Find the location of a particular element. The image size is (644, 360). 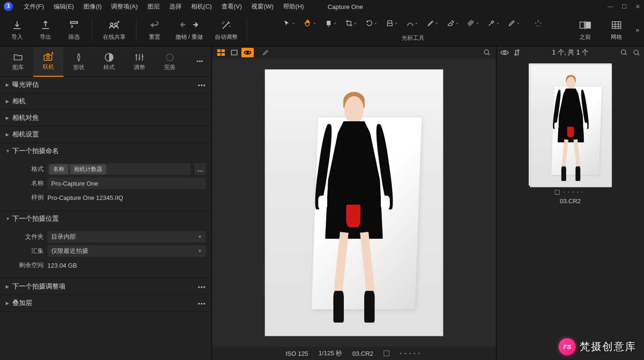

watermark-text: 梵摄创意库 is located at coordinates (608, 347).